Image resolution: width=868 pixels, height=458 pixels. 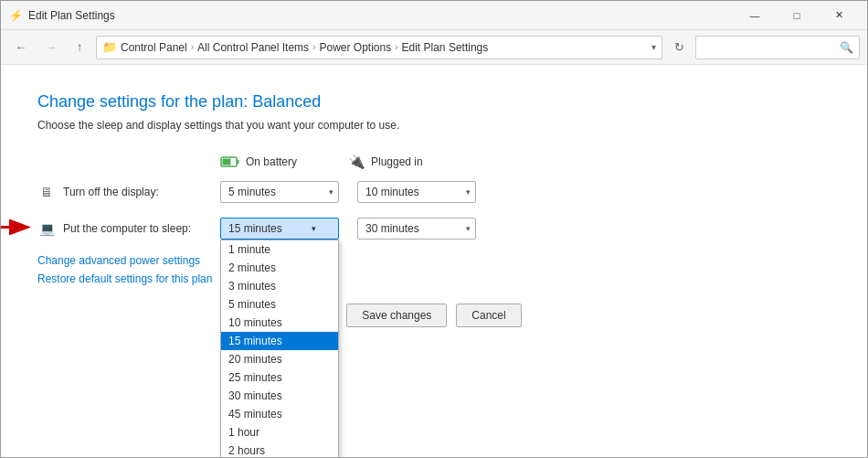 I want to click on search-bar: 🔍, so click(x=778, y=48).